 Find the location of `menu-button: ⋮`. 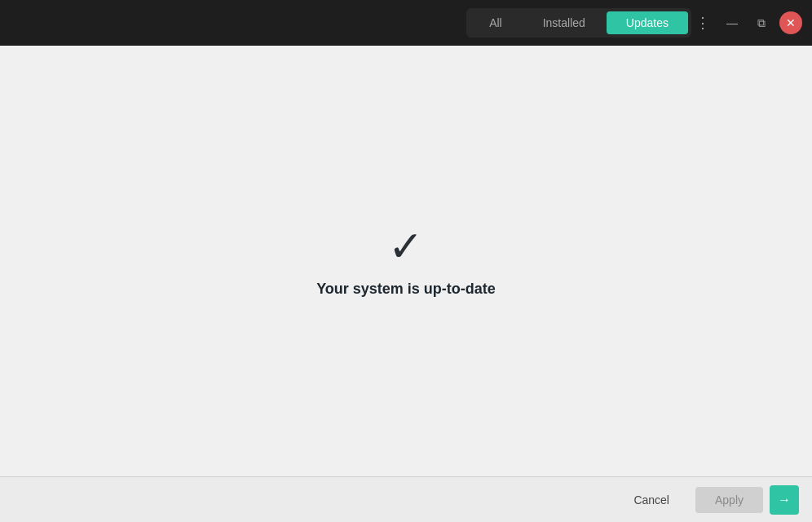

menu-button: ⋮ is located at coordinates (703, 23).